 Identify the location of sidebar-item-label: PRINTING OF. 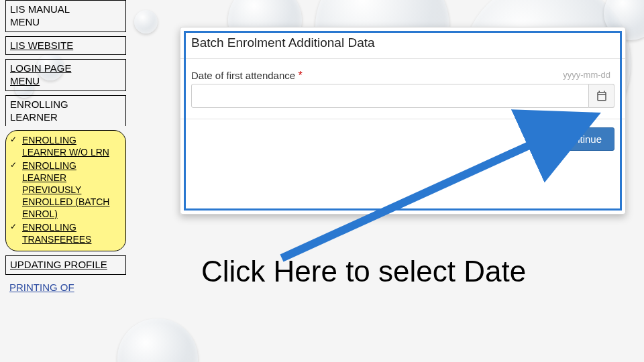
(42, 287).